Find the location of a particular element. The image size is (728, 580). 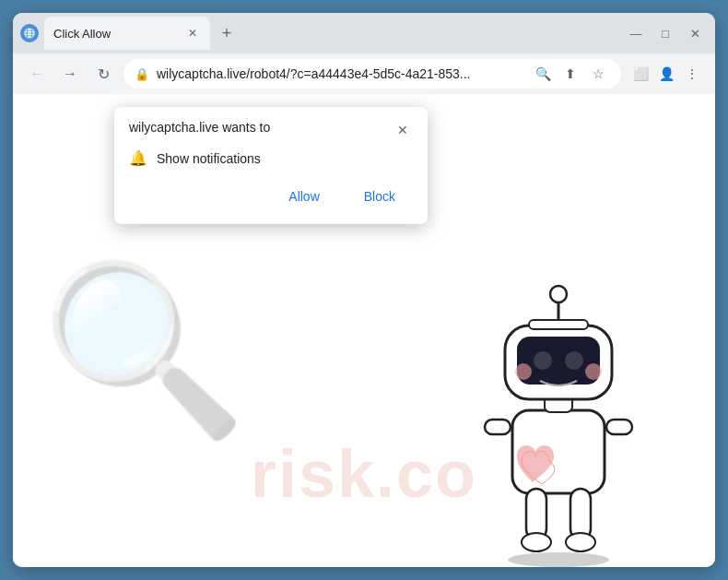

back-button: ← is located at coordinates (37, 74).